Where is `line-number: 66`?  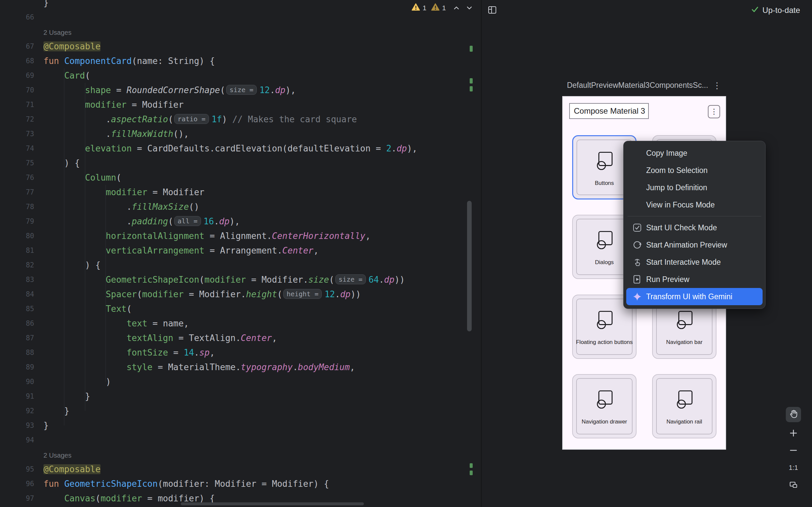
line-number: 66 is located at coordinates (17, 17).